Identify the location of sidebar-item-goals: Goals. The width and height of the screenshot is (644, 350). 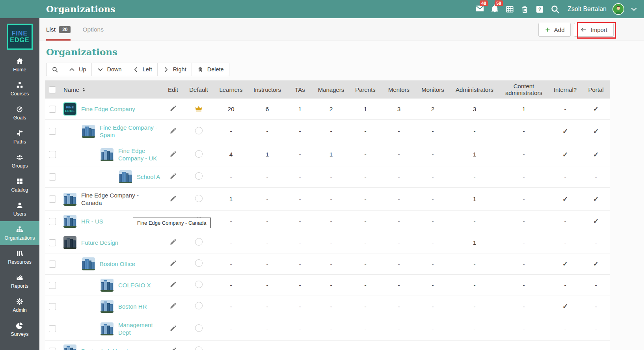
(20, 113).